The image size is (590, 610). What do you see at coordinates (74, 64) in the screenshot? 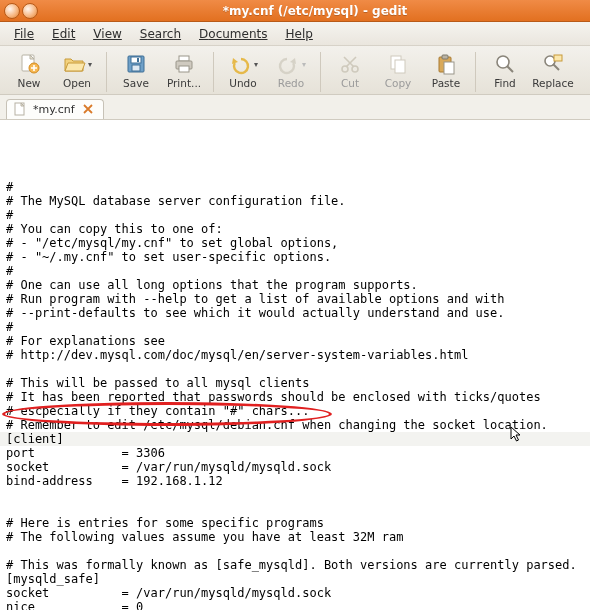
I see `open-folder-icon` at bounding box center [74, 64].